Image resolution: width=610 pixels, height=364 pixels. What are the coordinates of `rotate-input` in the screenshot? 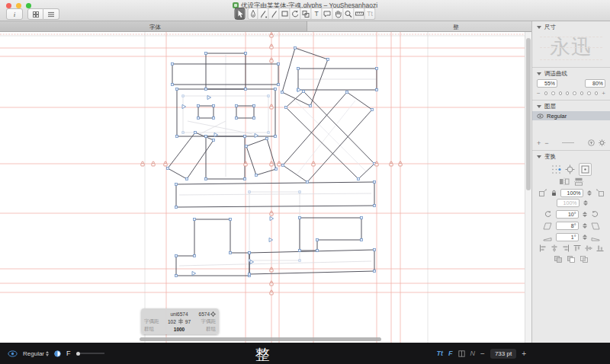 It's located at (567, 215).